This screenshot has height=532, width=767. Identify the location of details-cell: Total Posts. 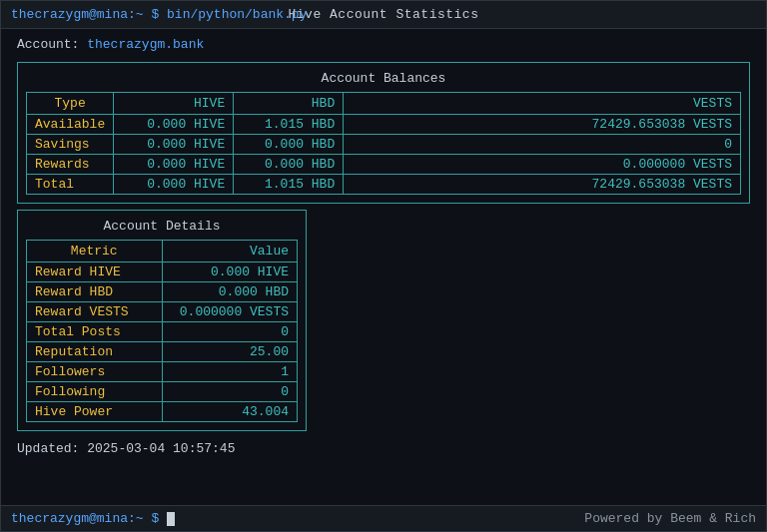
(95, 332).